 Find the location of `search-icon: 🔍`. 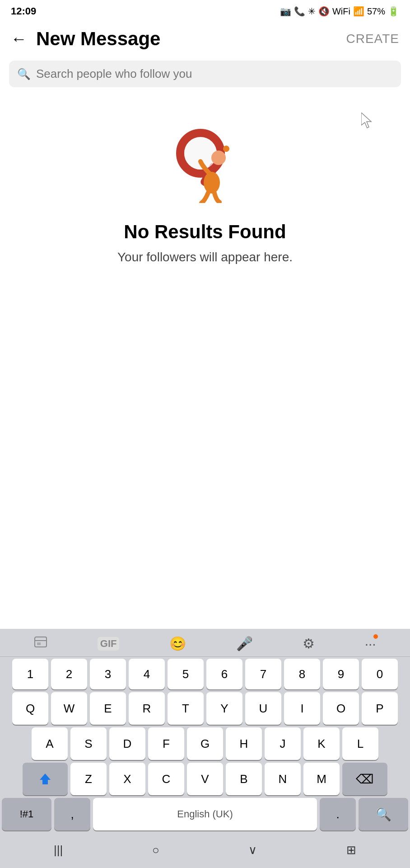

search-icon: 🔍 is located at coordinates (24, 74).